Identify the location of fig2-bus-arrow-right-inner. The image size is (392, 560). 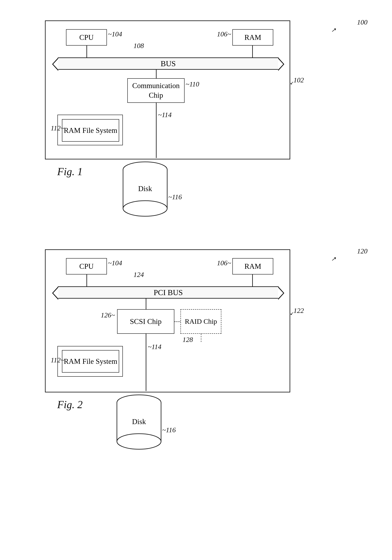
(281, 293).